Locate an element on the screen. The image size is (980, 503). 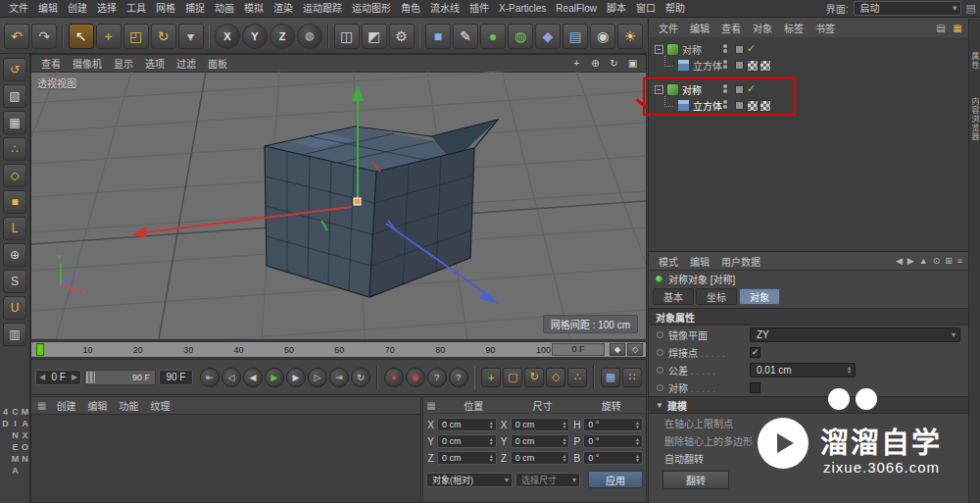
tab-coordinates: 坐标 is located at coordinates (716, 296).